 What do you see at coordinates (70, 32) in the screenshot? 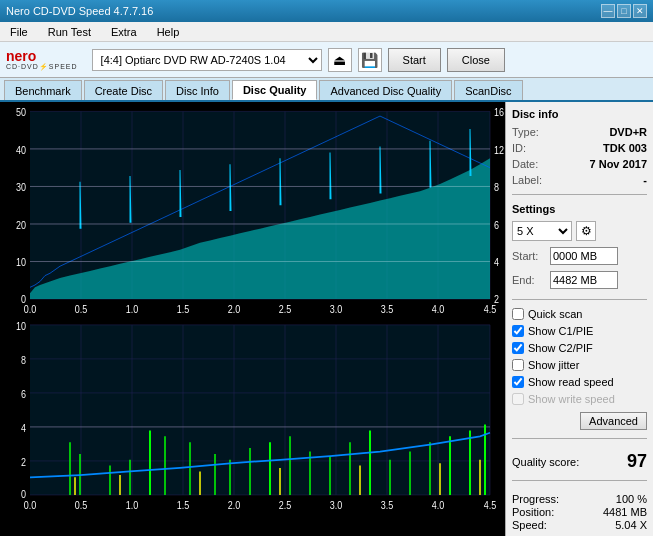
I see `menu-run-test: Run Test` at bounding box center [70, 32].